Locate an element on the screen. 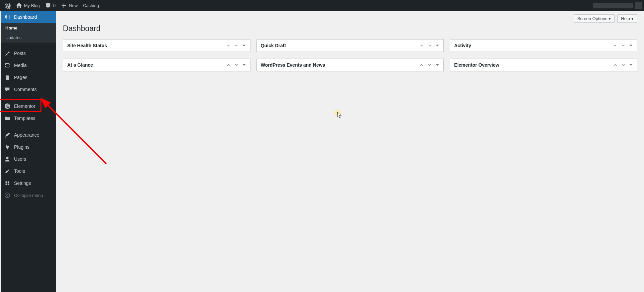 The image size is (644, 292). metabox-title: Site Health Status is located at coordinates (146, 46).